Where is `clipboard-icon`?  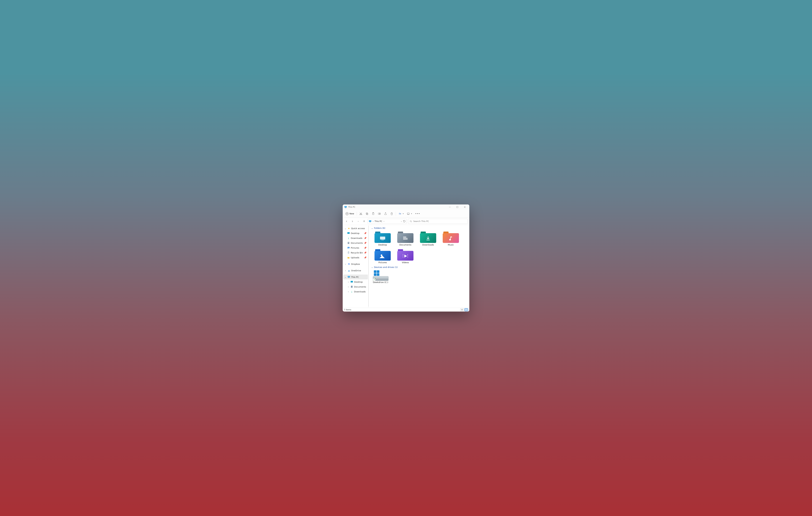
clipboard-icon is located at coordinates (373, 214).